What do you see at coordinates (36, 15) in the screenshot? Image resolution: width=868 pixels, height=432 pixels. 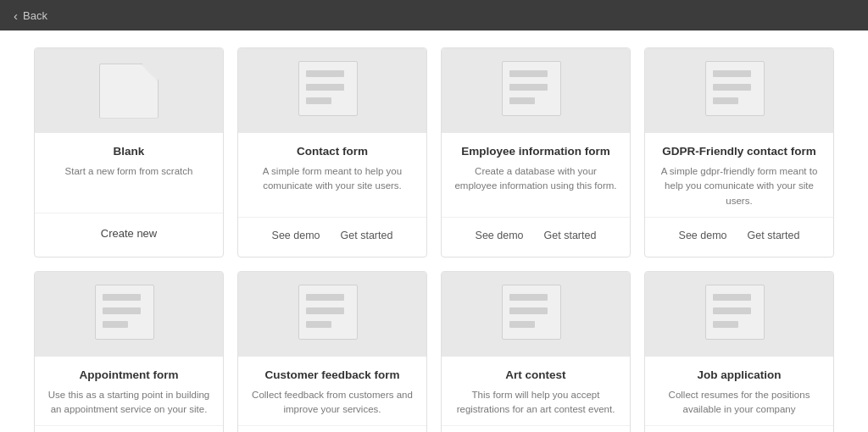 I see `back-label: Back` at bounding box center [36, 15].